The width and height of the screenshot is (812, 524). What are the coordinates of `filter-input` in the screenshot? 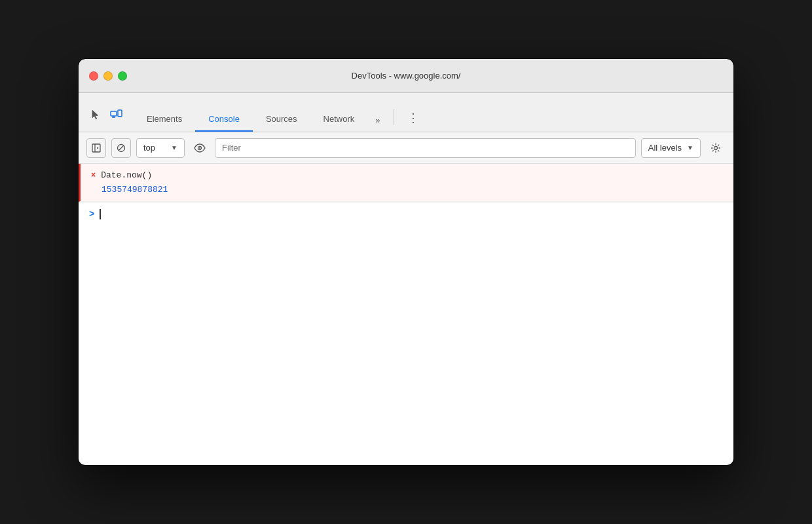 It's located at (426, 148).